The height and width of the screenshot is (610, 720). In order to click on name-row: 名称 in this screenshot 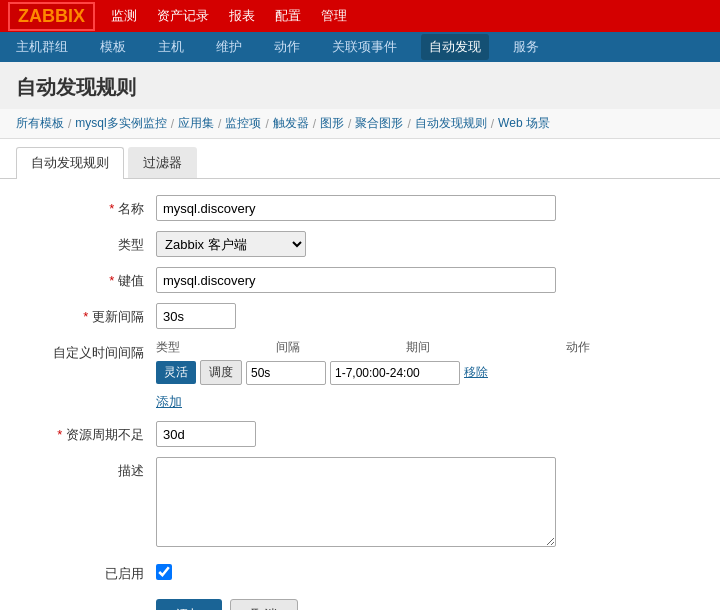, I will do `click(360, 208)`.